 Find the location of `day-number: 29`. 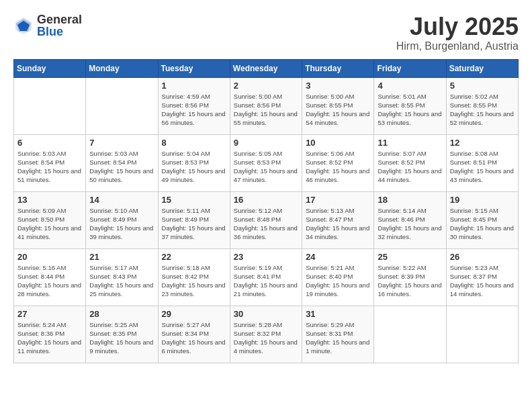

day-number: 29 is located at coordinates (194, 314).